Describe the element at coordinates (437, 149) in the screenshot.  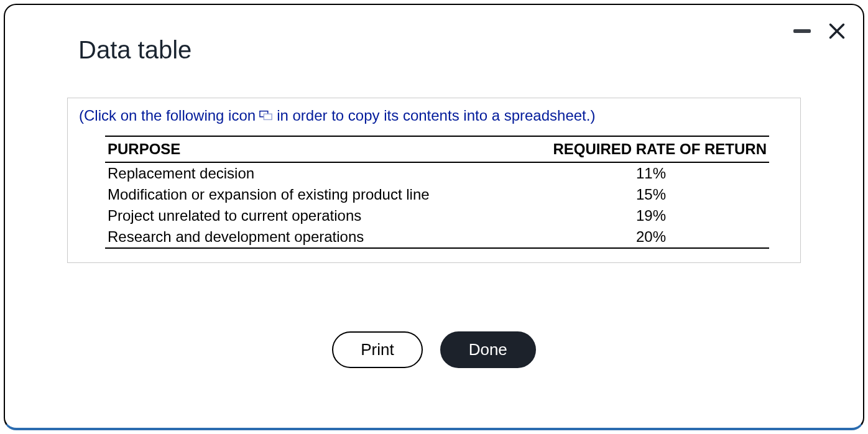
I see `table-header-row: PURPOSE REQUIRED RATE OF RETURN` at that location.